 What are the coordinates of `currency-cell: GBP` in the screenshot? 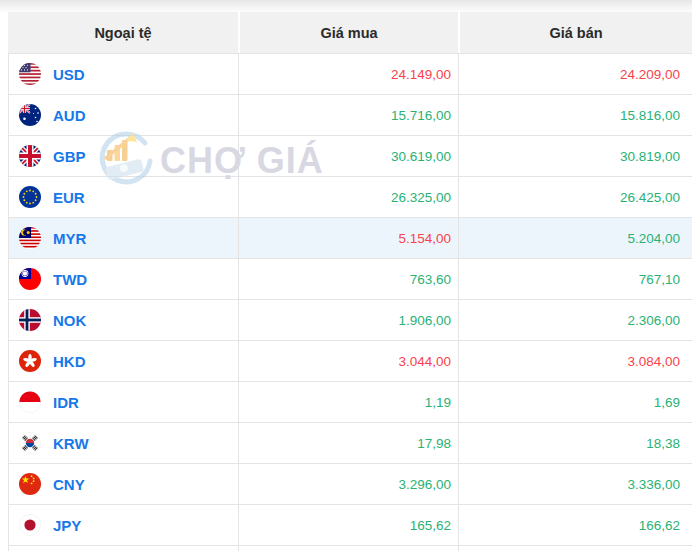 It's located at (124, 156).